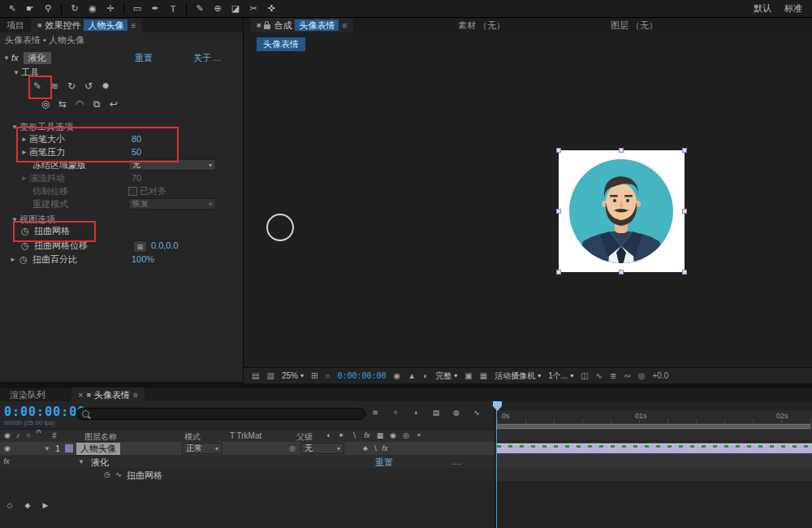  Describe the element at coordinates (28, 395) in the screenshot. I see `tab-render-queue: 渲染队列` at that location.